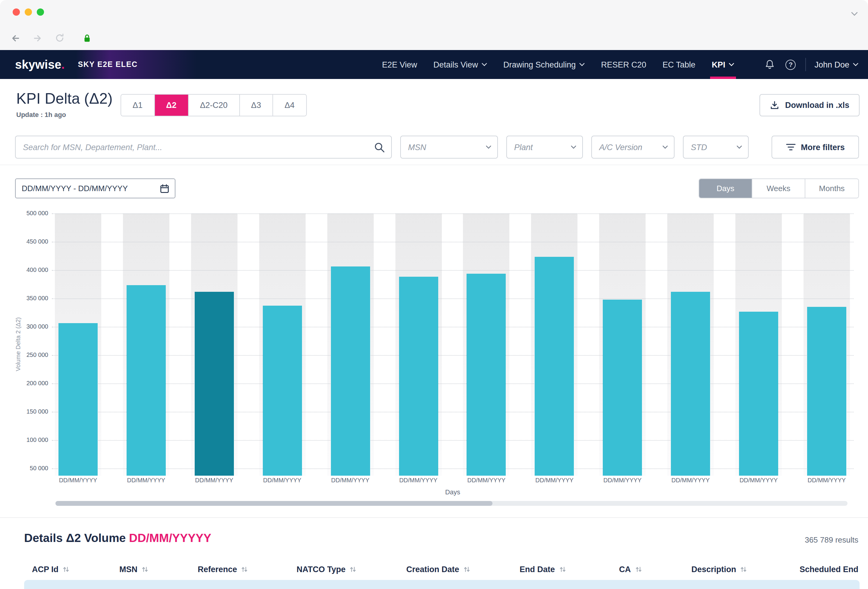 Image resolution: width=868 pixels, height=589 pixels. Describe the element at coordinates (775, 105) in the screenshot. I see `download-icon` at that location.